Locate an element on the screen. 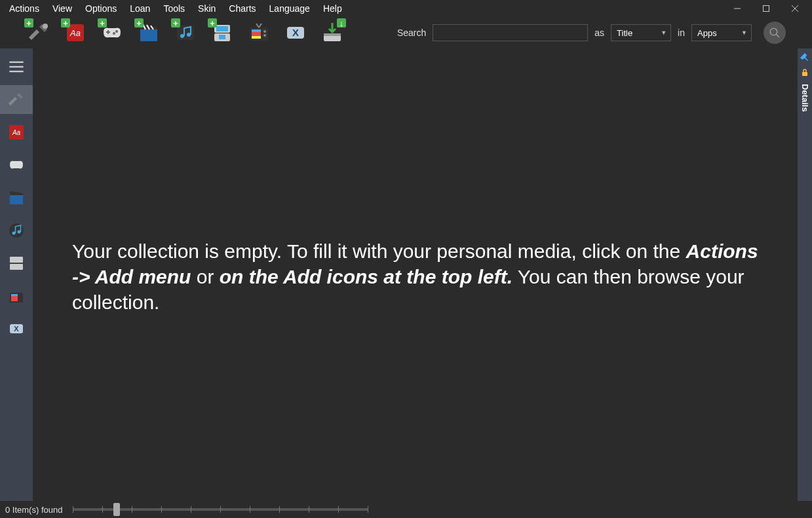  pin-icon is located at coordinates (805, 58).